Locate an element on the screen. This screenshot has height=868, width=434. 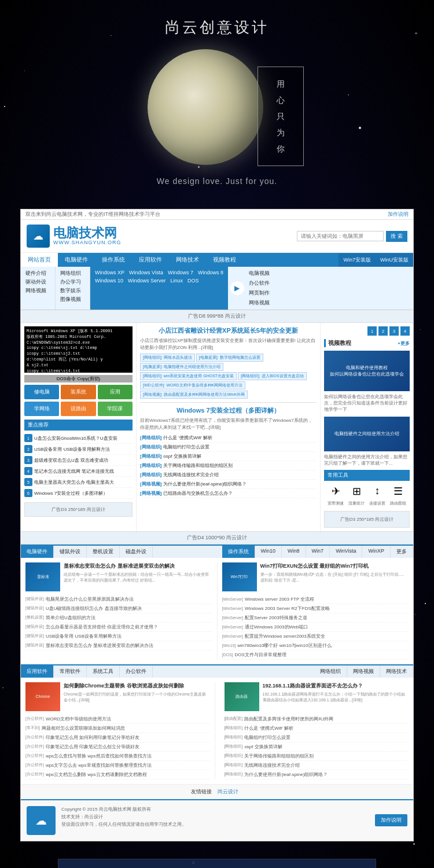
menu-app: 应用 is located at coordinates (115, 392).